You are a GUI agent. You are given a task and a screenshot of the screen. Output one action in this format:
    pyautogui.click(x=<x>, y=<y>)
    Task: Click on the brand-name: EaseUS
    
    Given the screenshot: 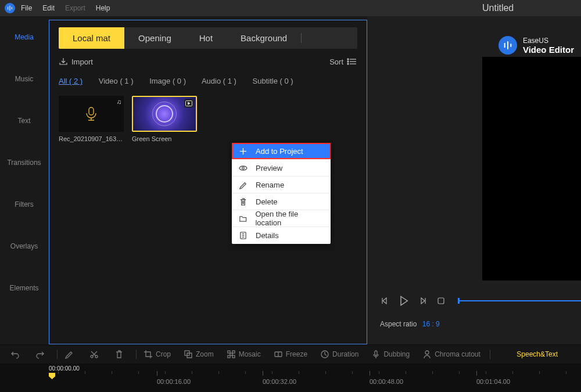 What is the action you would take?
    pyautogui.click(x=548, y=41)
    